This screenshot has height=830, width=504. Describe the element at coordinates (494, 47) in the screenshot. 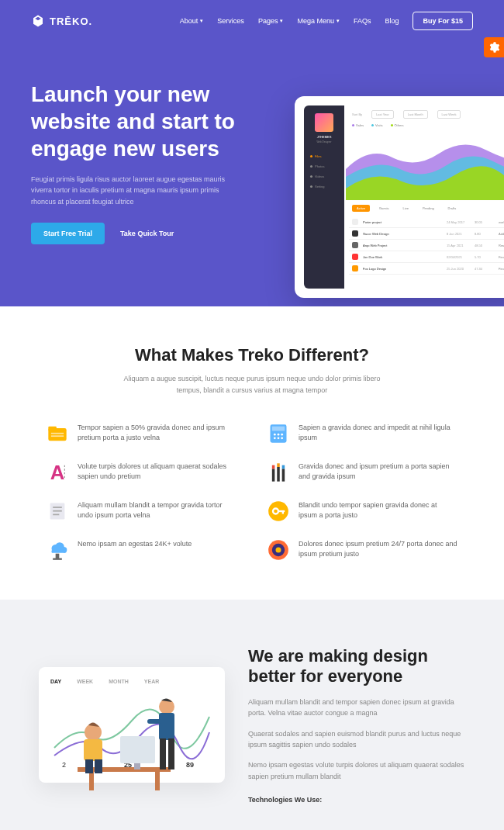

I see `settings-gear-badge` at that location.